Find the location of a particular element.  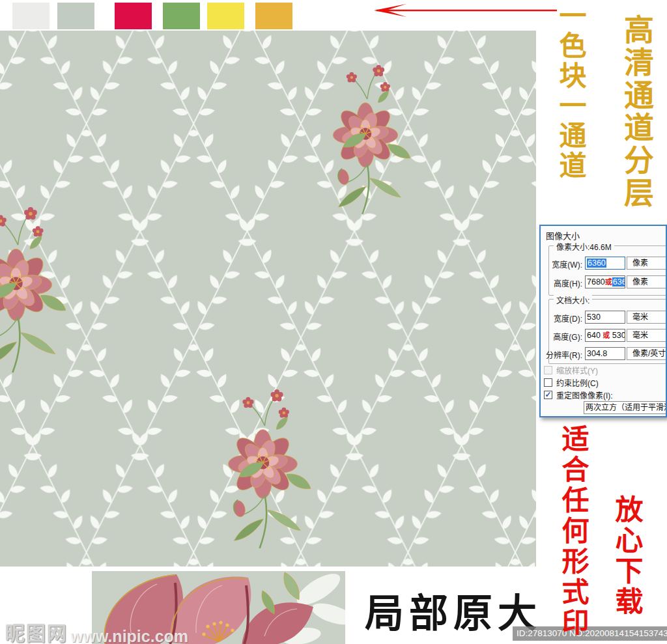

constrain-proportions-label: 约束比例(C) is located at coordinates (577, 383).